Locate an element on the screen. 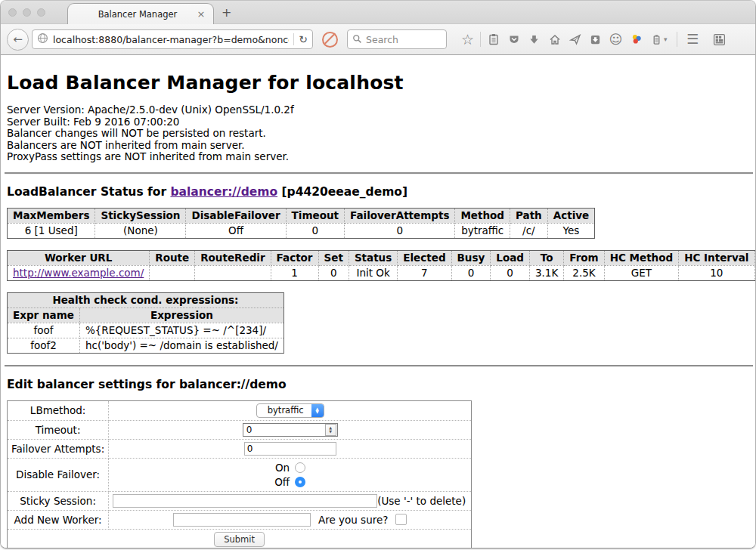  globe-icon is located at coordinates (42, 39).